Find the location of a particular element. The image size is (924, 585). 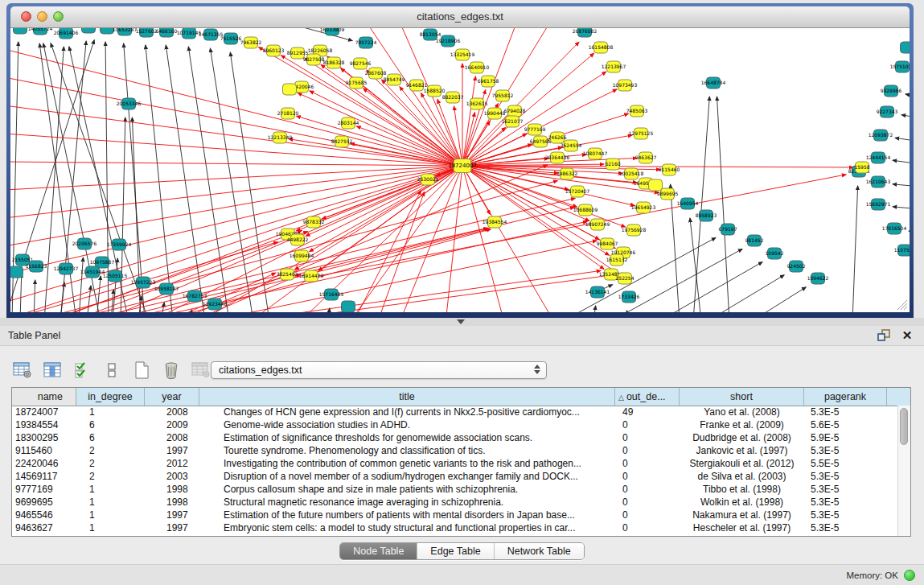

column-header-year: year is located at coordinates (172, 397).